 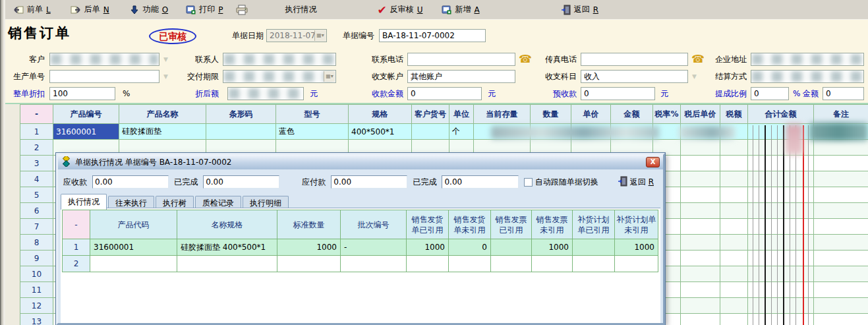 What do you see at coordinates (301, 10) in the screenshot?
I see `execution-status-button: 执行情况` at bounding box center [301, 10].